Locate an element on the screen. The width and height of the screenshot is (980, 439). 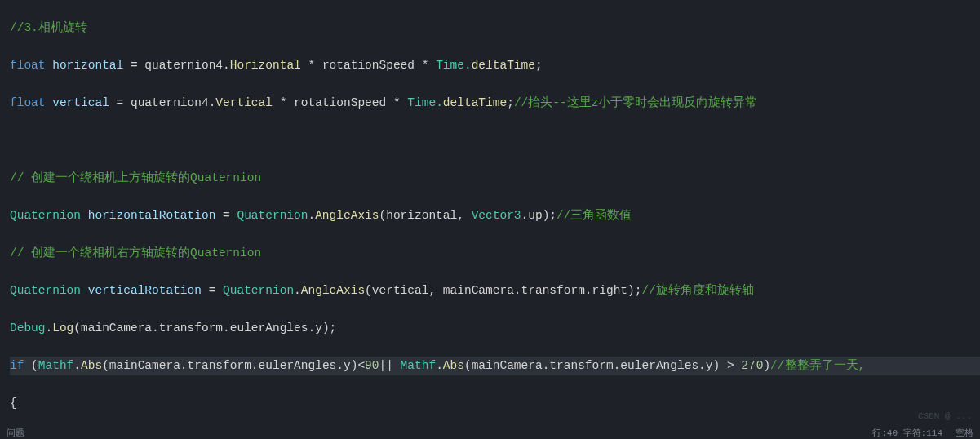
status-left: 问题 is located at coordinates (16, 432).